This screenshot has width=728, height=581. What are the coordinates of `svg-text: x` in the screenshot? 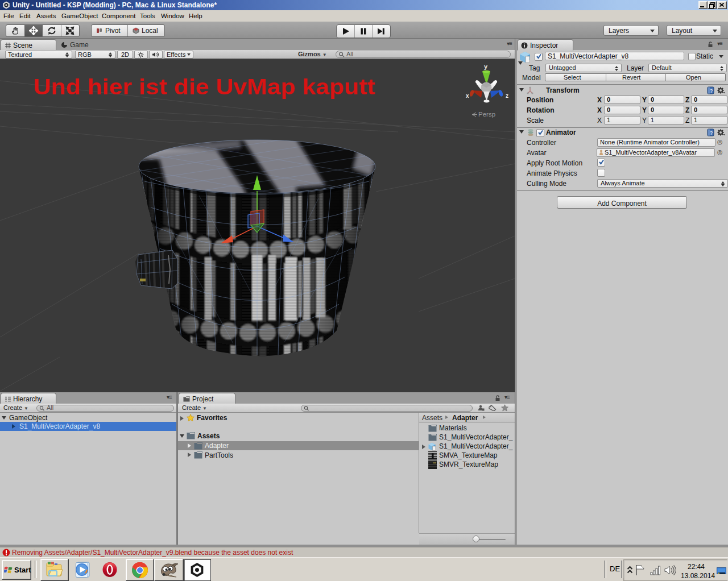 It's located at (468, 96).